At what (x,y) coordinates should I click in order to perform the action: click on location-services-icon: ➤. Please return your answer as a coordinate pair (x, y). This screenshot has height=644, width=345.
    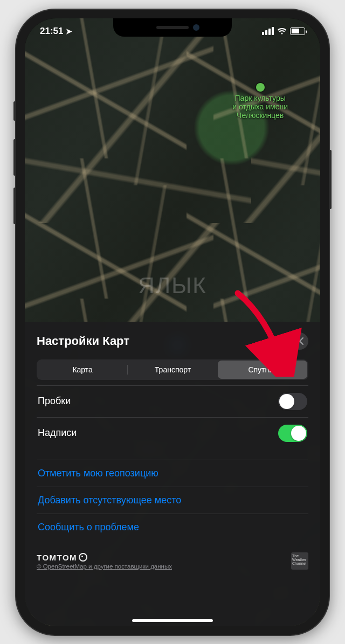
    Looking at the image, I should click on (69, 31).